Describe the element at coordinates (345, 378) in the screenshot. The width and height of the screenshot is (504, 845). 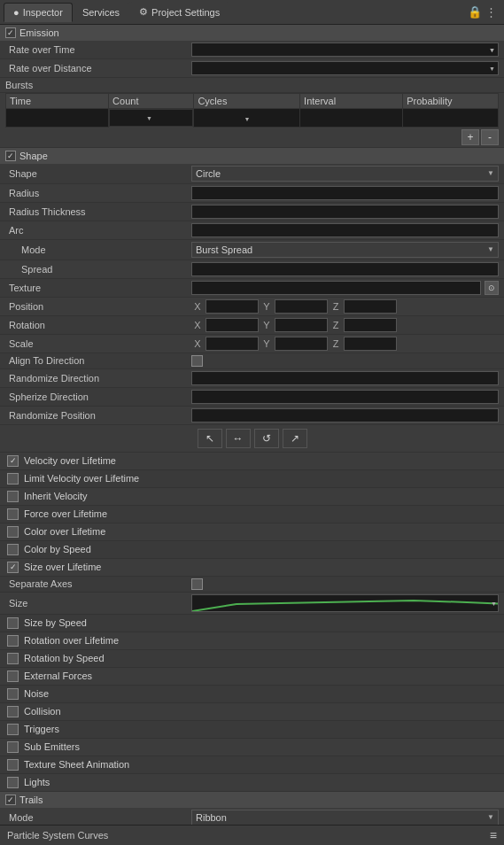
I see `randomize-direction-input: 0` at that location.